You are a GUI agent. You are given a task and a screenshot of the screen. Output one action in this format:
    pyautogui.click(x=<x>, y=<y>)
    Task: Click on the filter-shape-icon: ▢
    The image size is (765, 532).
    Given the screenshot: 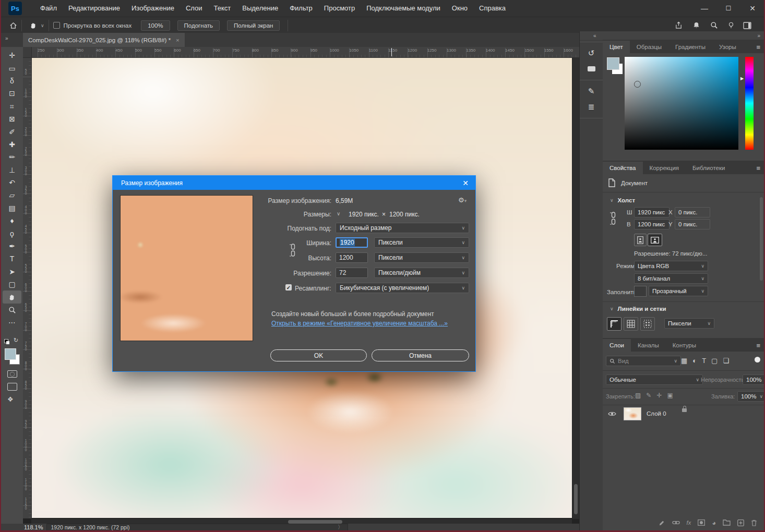 What is the action you would take?
    pyautogui.click(x=714, y=361)
    